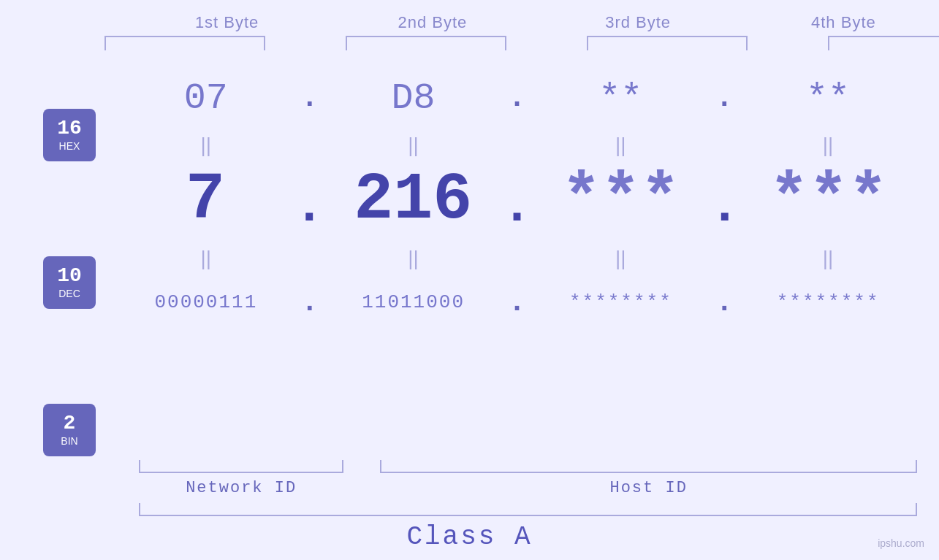 This screenshot has height=560, width=939. Describe the element at coordinates (828, 98) in the screenshot. I see `hex-byte4: **` at that location.